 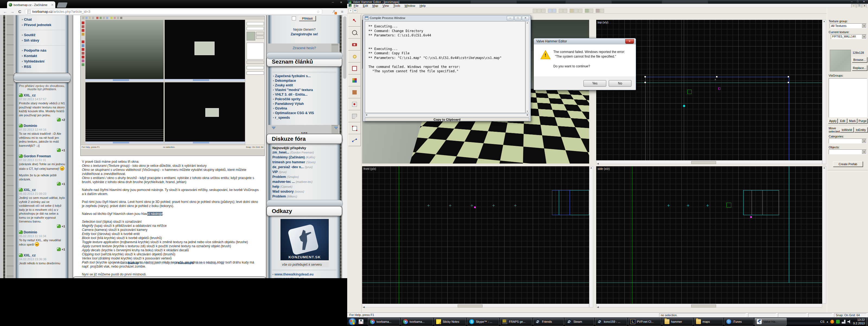 What do you see at coordinates (45, 67) in the screenshot?
I see `sidebar-item: RSS` at bounding box center [45, 67].